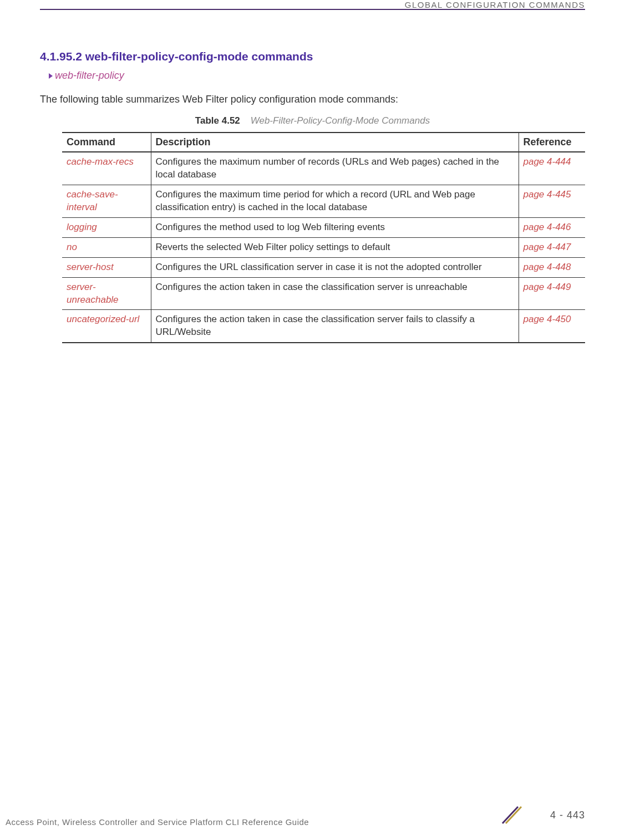 This screenshot has height=840, width=625. What do you see at coordinates (313, 121) in the screenshot?
I see `table-caption: Table 4.52 Web-Filter-Policy-Config-Mode…` at bounding box center [313, 121].